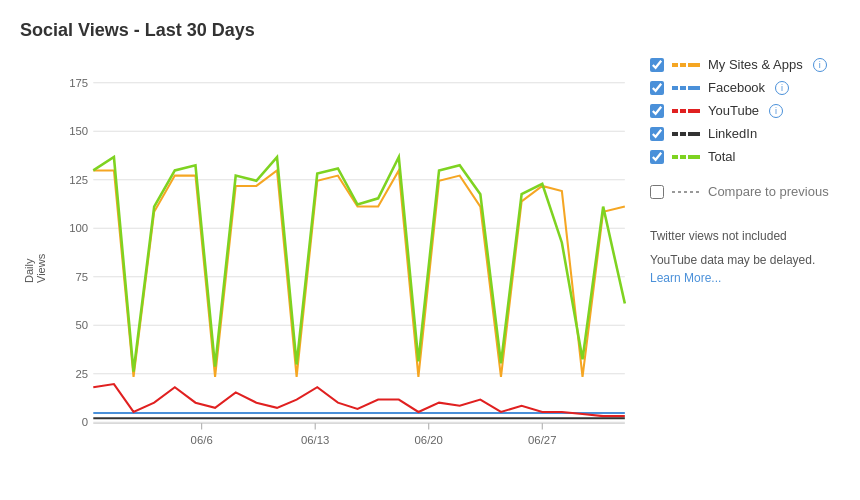 The width and height of the screenshot is (860, 500). I want to click on svg-text: 100, so click(78, 228).